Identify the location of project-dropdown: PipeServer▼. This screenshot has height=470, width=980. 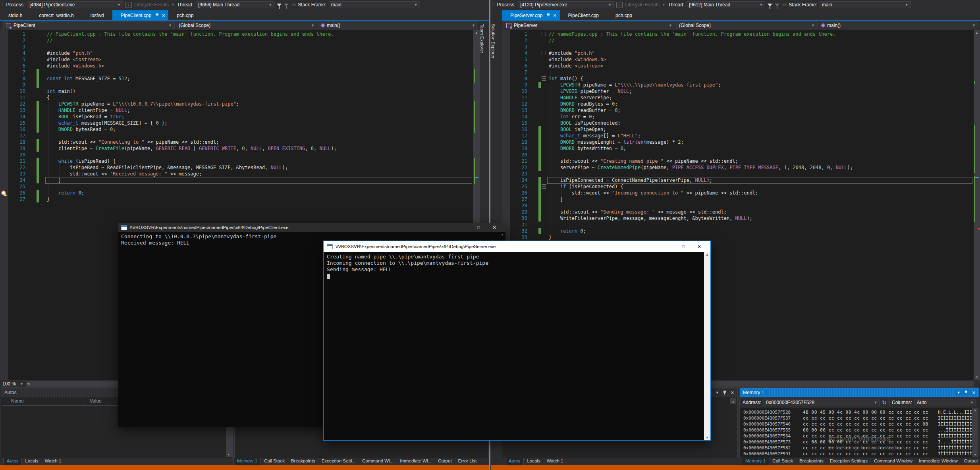
(589, 25).